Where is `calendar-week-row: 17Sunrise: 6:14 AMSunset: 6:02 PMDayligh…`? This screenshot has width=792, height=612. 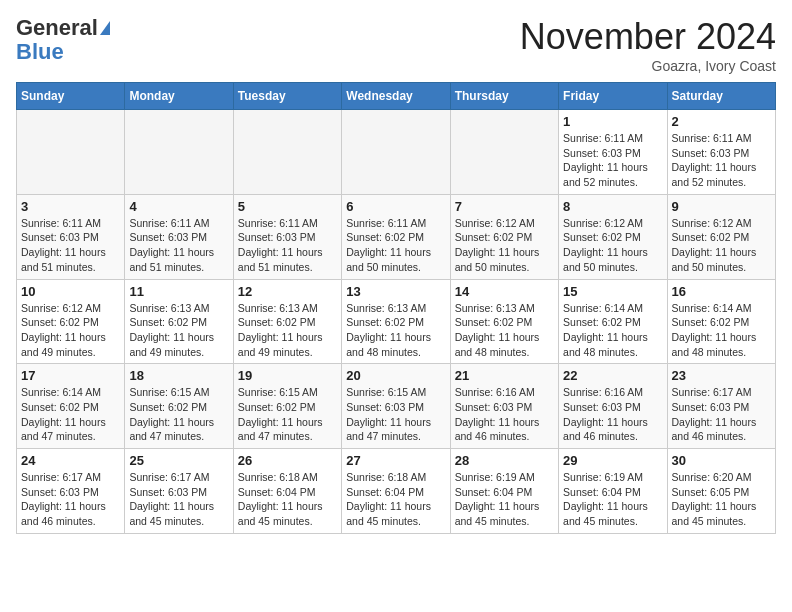
calendar-week-row: 17Sunrise: 6:14 AMSunset: 6:02 PMDayligh… is located at coordinates (396, 406).